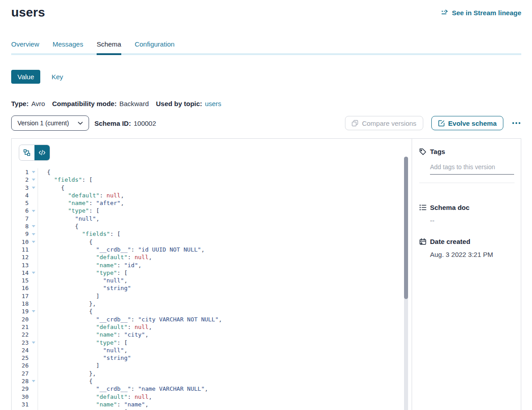  Describe the element at coordinates (68, 47) in the screenshot. I see `tab-messages: Messages` at that location.